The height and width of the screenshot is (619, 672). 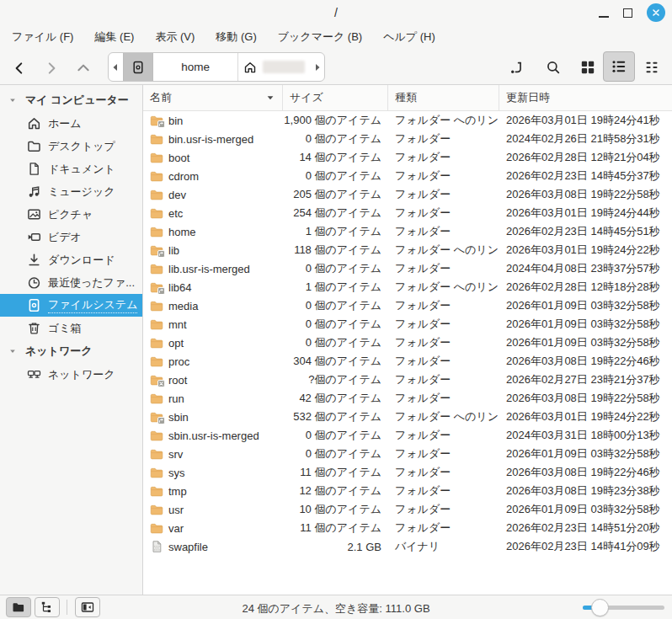 I want to click on back-icon, so click(x=19, y=68).